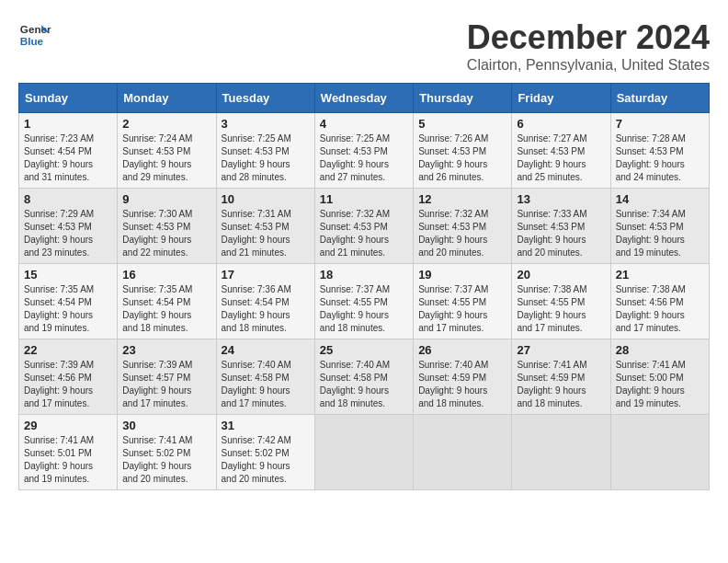  What do you see at coordinates (660, 199) in the screenshot?
I see `day-number: 14` at bounding box center [660, 199].